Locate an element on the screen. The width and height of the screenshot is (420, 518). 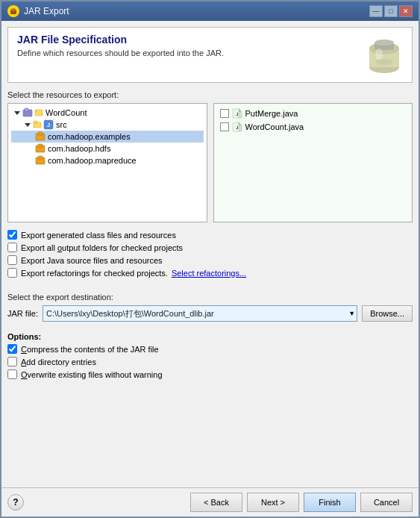
export-java-row: Export Java source files and resources is located at coordinates (210, 260).